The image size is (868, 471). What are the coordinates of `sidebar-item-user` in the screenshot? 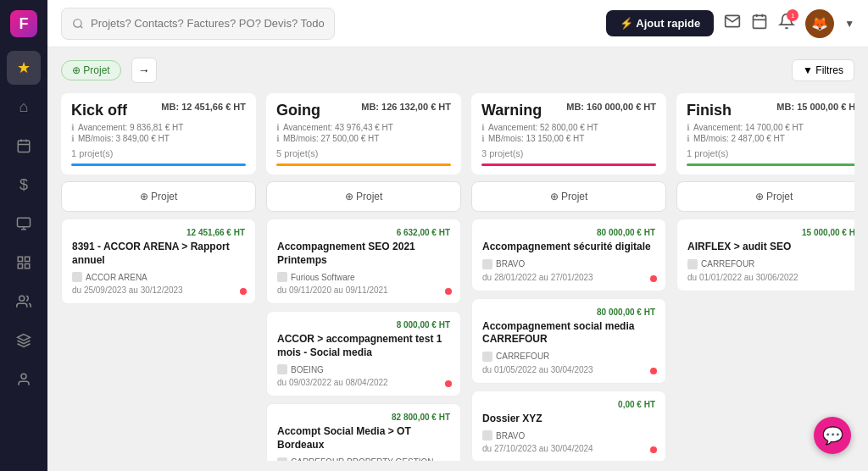 It's located at (24, 380).